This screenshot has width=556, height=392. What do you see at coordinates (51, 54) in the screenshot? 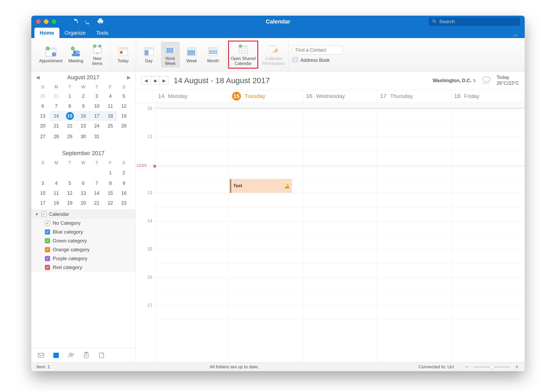
I see `appointment-button: + Appointment` at bounding box center [51, 54].